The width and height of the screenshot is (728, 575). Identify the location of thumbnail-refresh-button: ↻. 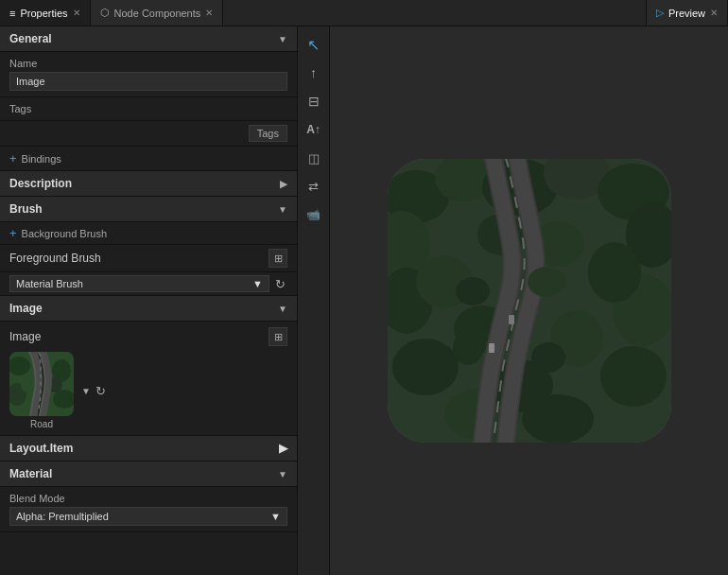
(100, 392).